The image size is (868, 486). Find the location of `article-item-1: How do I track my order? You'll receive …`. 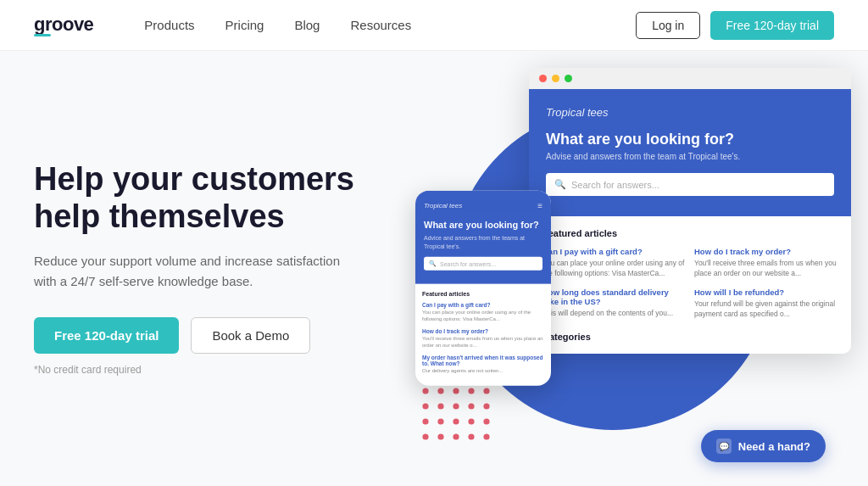

article-item-1: How do I track my order? You'll receive … is located at coordinates (766, 263).